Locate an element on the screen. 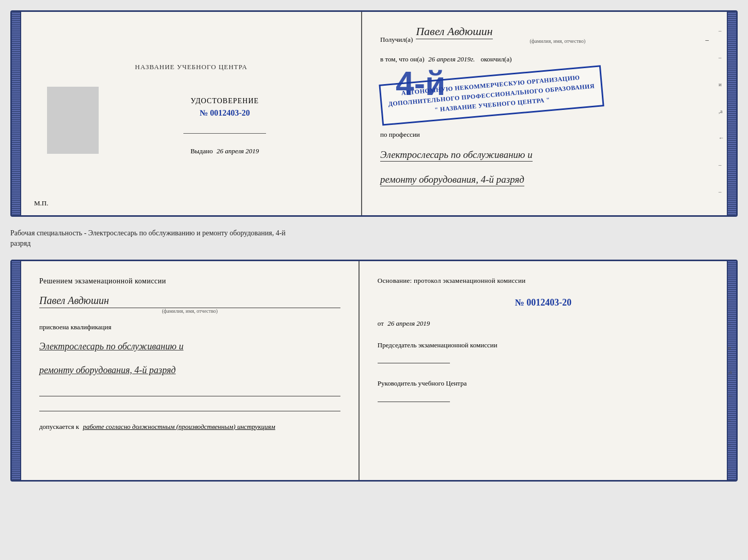 The width and height of the screenshot is (748, 560). edge2-dash3: – is located at coordinates (730, 323).